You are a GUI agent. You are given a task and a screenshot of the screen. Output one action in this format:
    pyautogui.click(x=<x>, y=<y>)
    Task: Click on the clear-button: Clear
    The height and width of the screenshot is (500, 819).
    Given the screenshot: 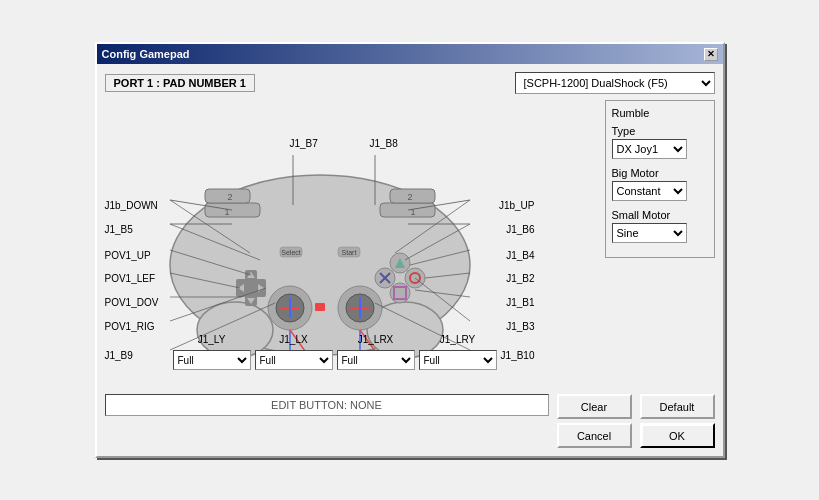 What is the action you would take?
    pyautogui.click(x=594, y=406)
    